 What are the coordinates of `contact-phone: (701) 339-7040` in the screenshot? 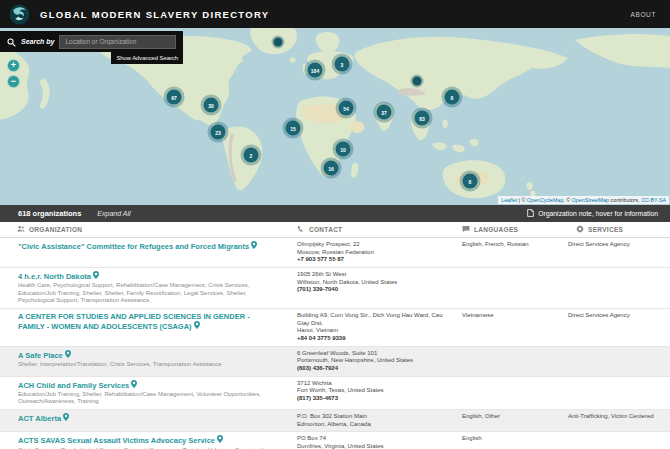 It's located at (372, 290).